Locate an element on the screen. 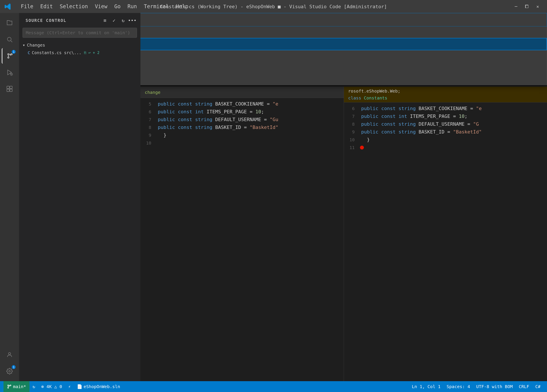 This screenshot has width=547, height=392. line-ending-item: CRLF is located at coordinates (524, 387).